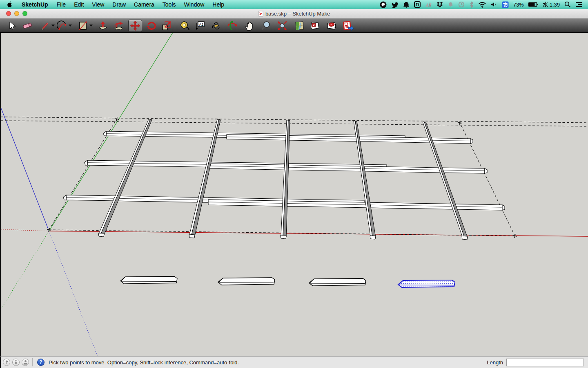 Image resolution: width=588 pixels, height=368 pixels. Describe the element at coordinates (287, 282) in the screenshot. I see `loose-boards` at that location.